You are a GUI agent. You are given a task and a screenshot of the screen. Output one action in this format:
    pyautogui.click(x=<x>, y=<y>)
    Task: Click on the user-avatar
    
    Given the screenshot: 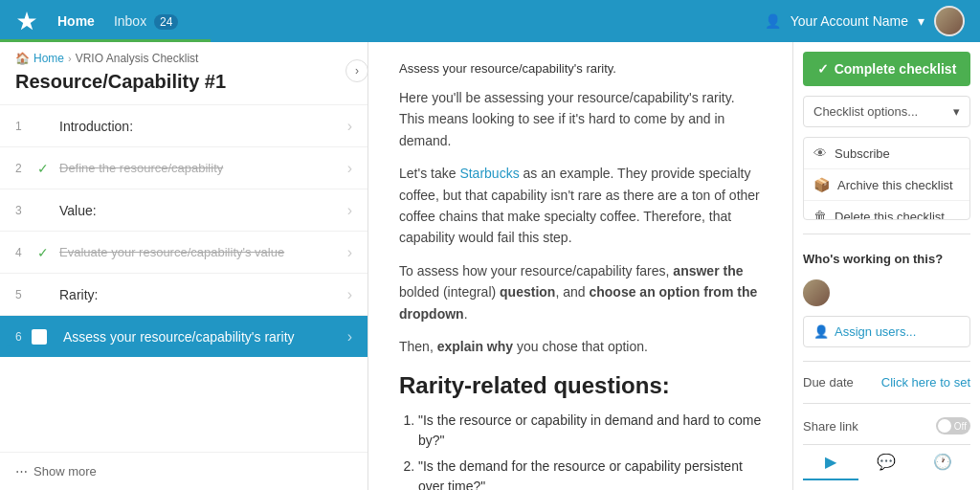 What is the action you would take?
    pyautogui.click(x=816, y=293)
    